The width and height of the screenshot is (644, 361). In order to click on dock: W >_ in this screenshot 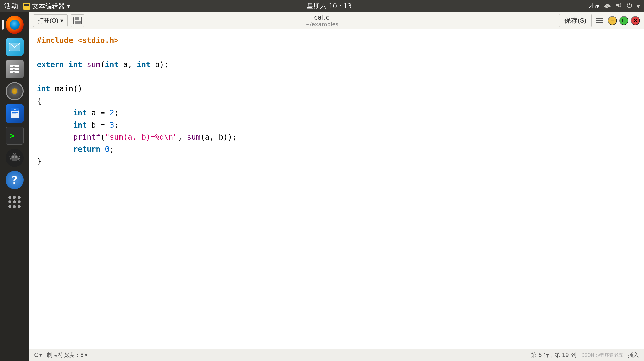, I will do `click(15, 187)`.